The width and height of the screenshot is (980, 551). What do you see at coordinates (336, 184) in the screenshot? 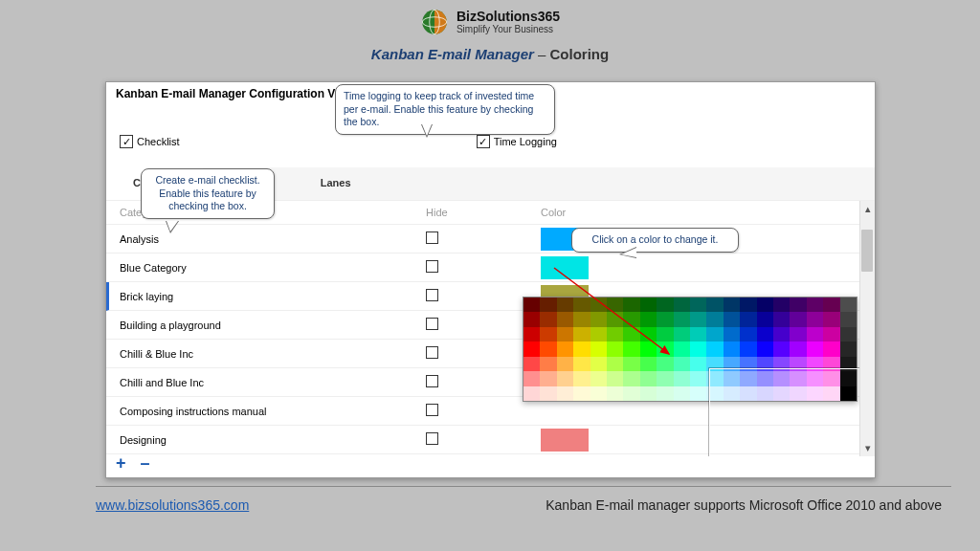
I see `tab-lanes: Lanes` at bounding box center [336, 184].